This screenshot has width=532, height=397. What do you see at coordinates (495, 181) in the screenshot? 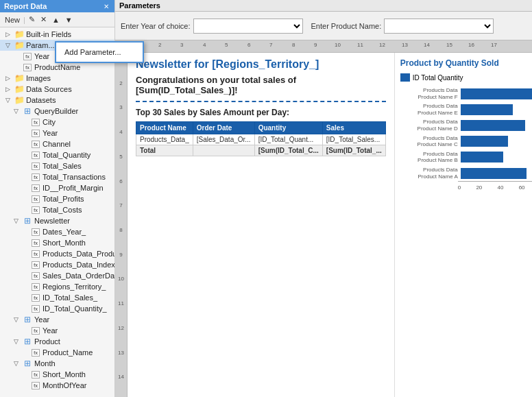
I see `chart-axis-line` at bounding box center [495, 181].